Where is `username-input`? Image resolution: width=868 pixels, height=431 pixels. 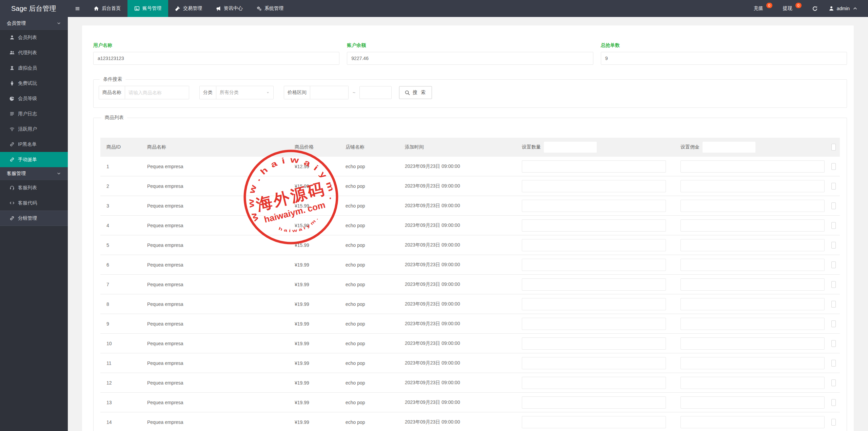 username-input is located at coordinates (216, 58).